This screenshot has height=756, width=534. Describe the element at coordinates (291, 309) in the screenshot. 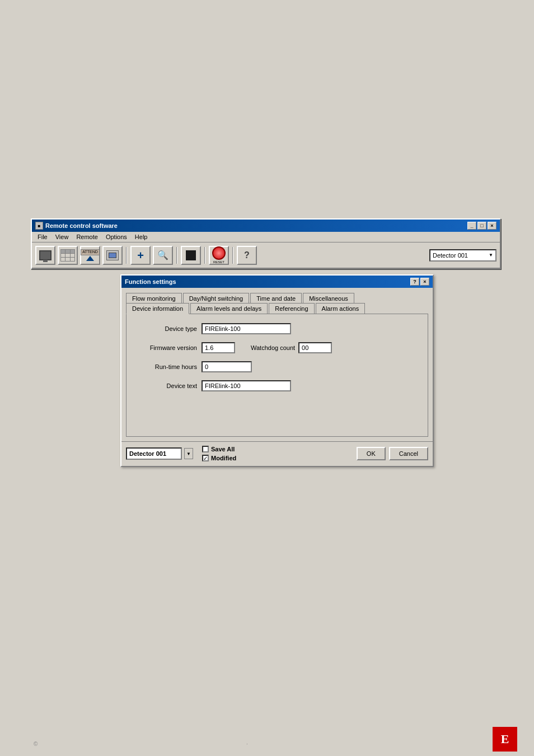

I see `tab-referencing: Referencing` at that location.